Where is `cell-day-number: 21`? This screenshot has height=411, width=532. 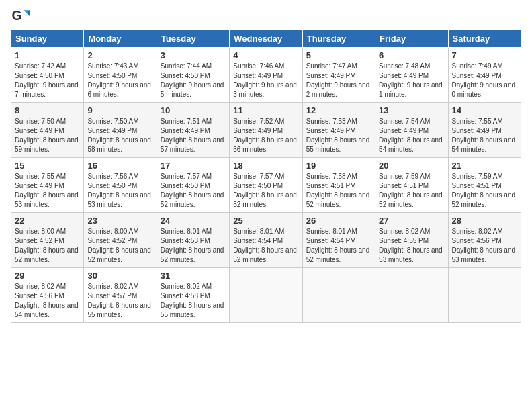
cell-day-number: 21 is located at coordinates (485, 165).